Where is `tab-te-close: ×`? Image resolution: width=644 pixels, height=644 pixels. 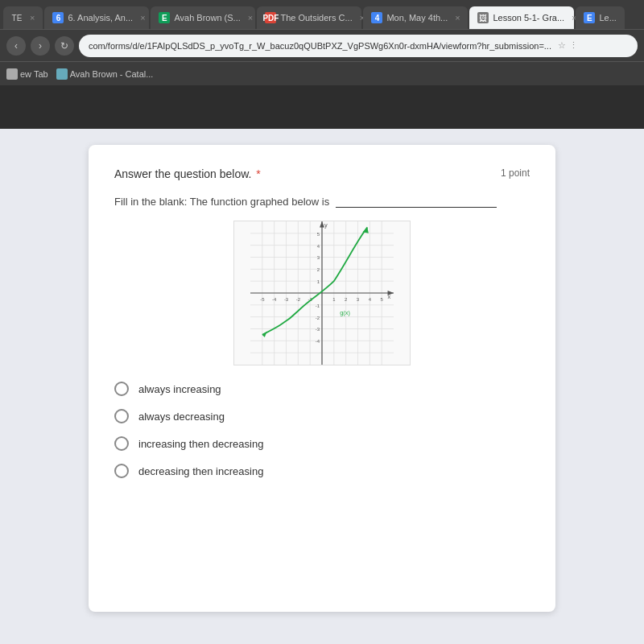
tab-te-close: × is located at coordinates (32, 18).